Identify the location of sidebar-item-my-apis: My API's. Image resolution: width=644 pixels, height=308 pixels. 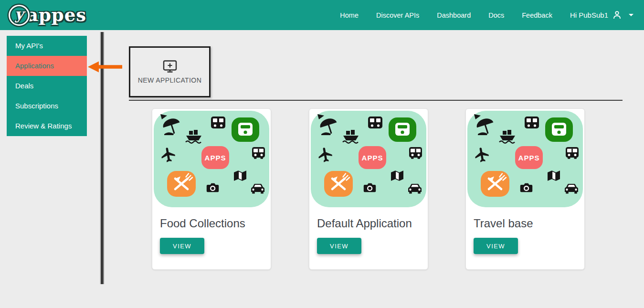
(47, 46).